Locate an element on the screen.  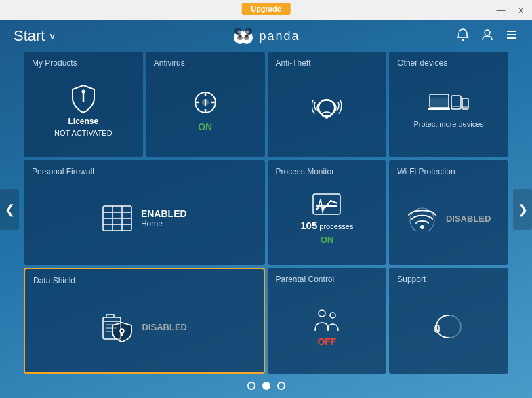
process-status: ON is located at coordinates (327, 240).